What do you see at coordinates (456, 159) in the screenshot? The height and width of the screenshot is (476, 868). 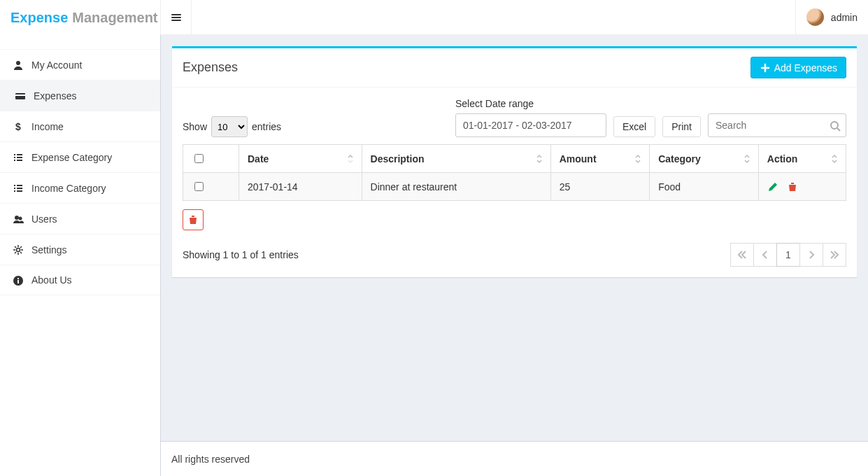 I see `col-description: Description` at bounding box center [456, 159].